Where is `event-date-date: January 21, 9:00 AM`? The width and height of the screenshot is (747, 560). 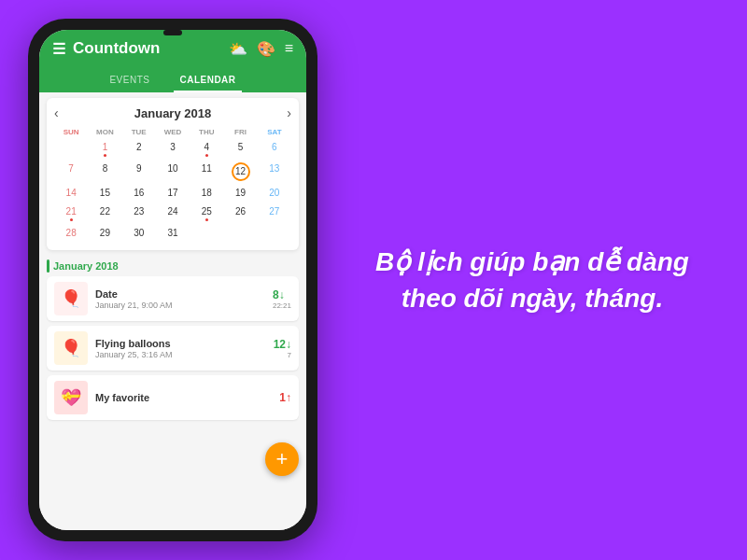
event-date-date: January 21, 9:00 AM is located at coordinates (180, 305).